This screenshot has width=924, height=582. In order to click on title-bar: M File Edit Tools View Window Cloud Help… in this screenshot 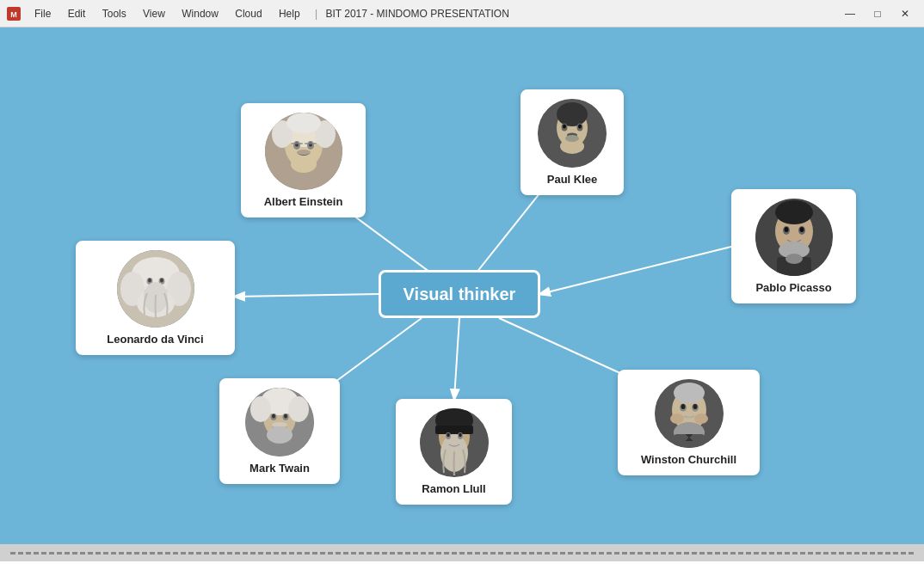, I will do `click(462, 14)`.